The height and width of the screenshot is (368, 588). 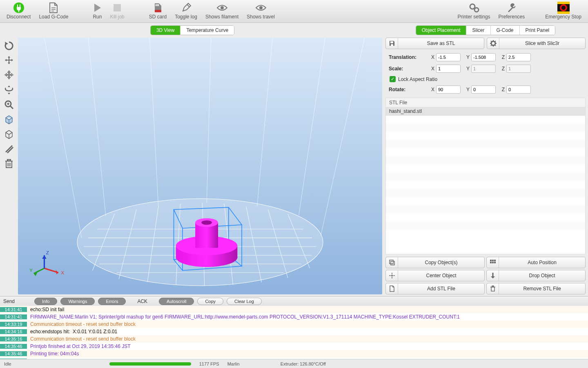 I want to click on remove-stl-button: Remove STL File, so click(x=536, y=289).